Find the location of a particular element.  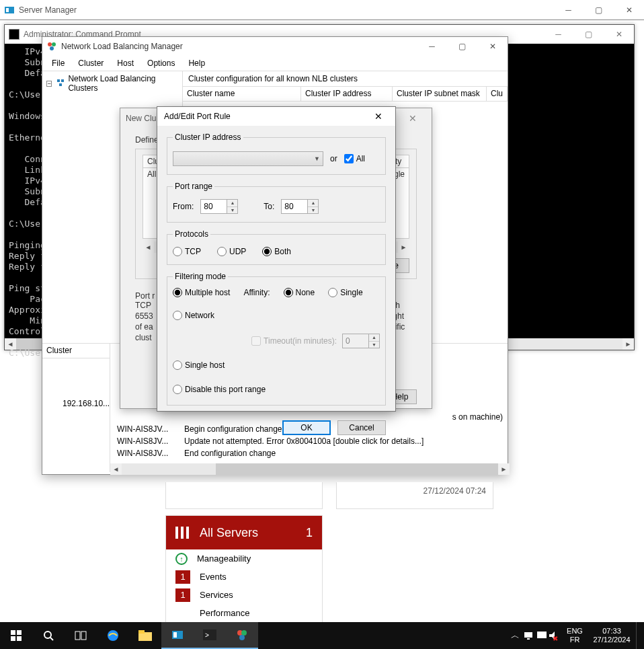

cmd-maximize-button: ▢ is located at coordinates (589, 35).